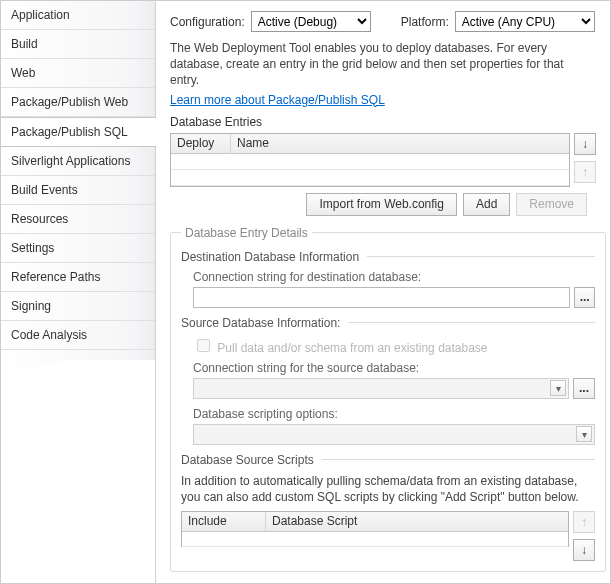  What do you see at coordinates (383, 22) in the screenshot?
I see `config-row: Configuration: Active (Debug) Platform: …` at bounding box center [383, 22].